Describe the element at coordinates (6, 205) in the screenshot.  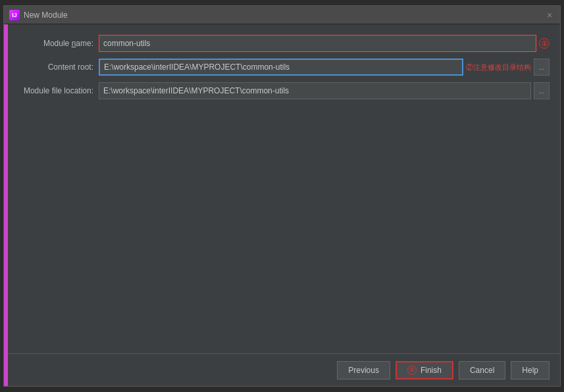
I see `left-accent` at that location.